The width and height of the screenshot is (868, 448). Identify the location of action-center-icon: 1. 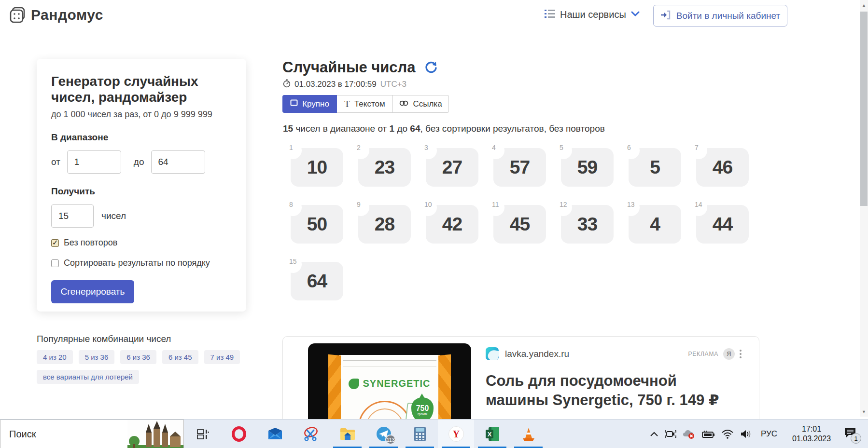
(850, 434).